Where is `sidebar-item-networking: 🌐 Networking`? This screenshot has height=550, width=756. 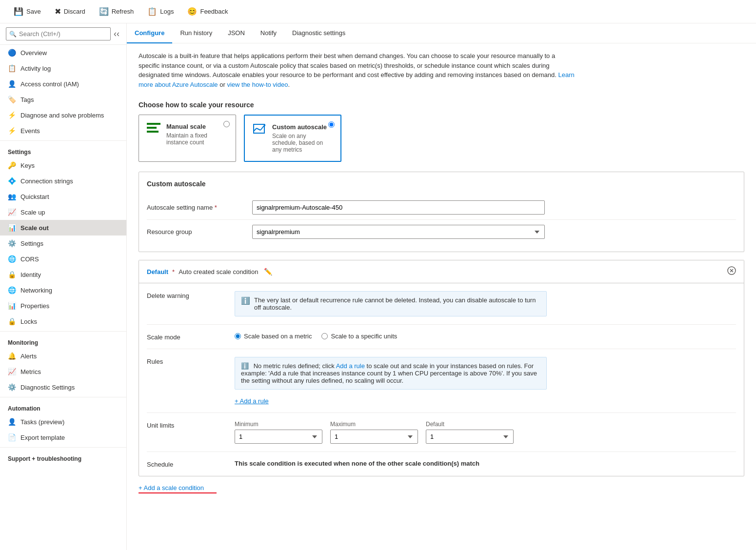
sidebar-item-networking: 🌐 Networking is located at coordinates (63, 290).